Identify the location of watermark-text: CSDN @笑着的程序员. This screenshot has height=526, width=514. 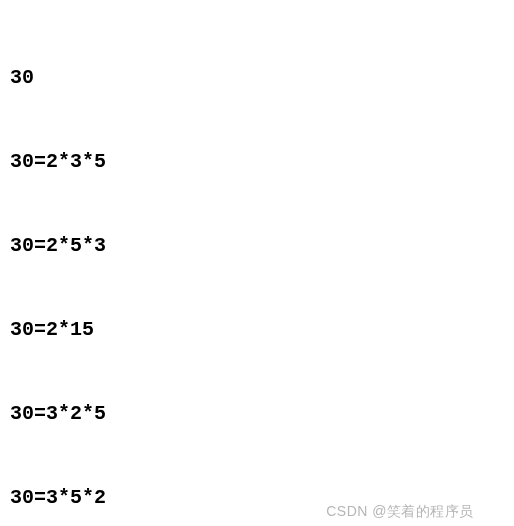
(400, 512).